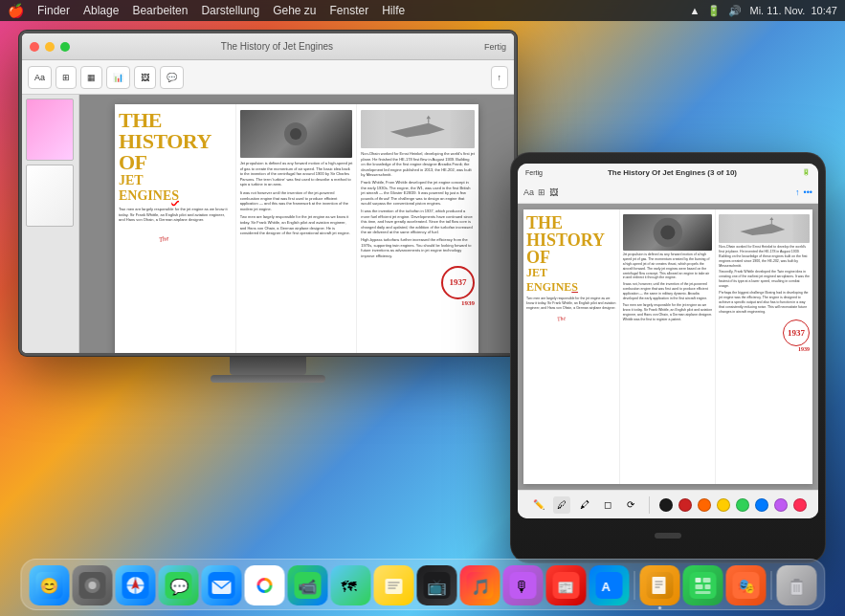 The width and height of the screenshot is (845, 616). I want to click on menubar-fenster: Fenster, so click(350, 11).